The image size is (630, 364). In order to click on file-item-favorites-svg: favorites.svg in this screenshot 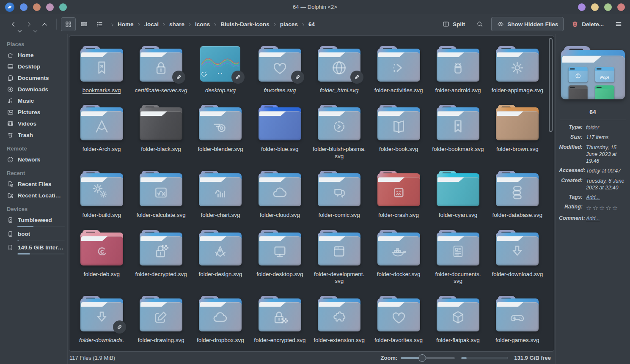, I will do `click(280, 75)`.